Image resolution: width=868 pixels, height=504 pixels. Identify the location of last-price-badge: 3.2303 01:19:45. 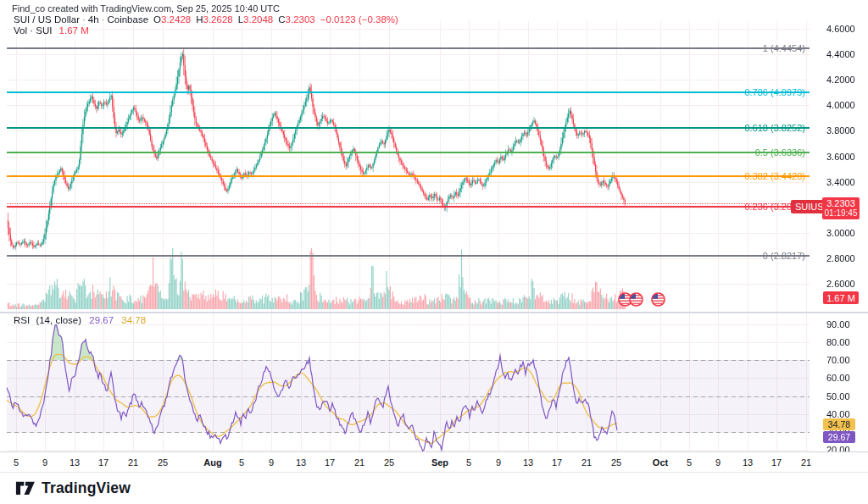
(841, 208).